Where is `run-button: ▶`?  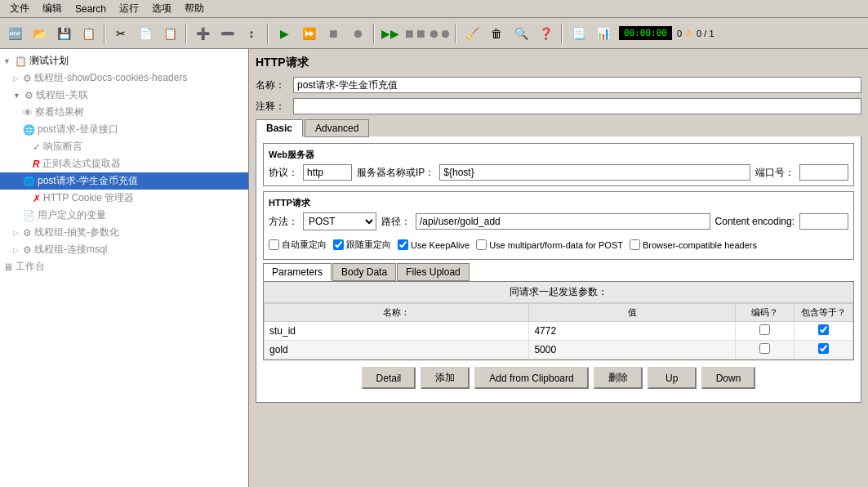
run-button: ▶ is located at coordinates (284, 34).